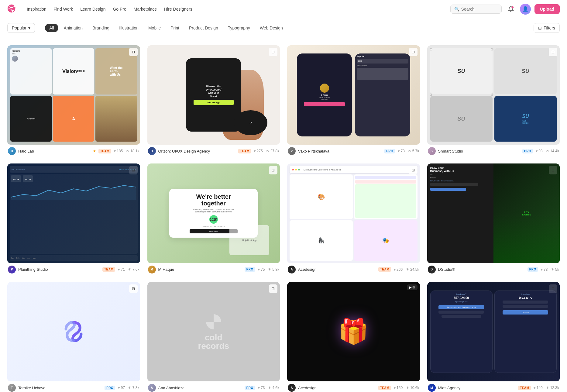 Image resolution: width=567 pixels, height=392 pixels. I want to click on upload-button: Upload, so click(547, 9).